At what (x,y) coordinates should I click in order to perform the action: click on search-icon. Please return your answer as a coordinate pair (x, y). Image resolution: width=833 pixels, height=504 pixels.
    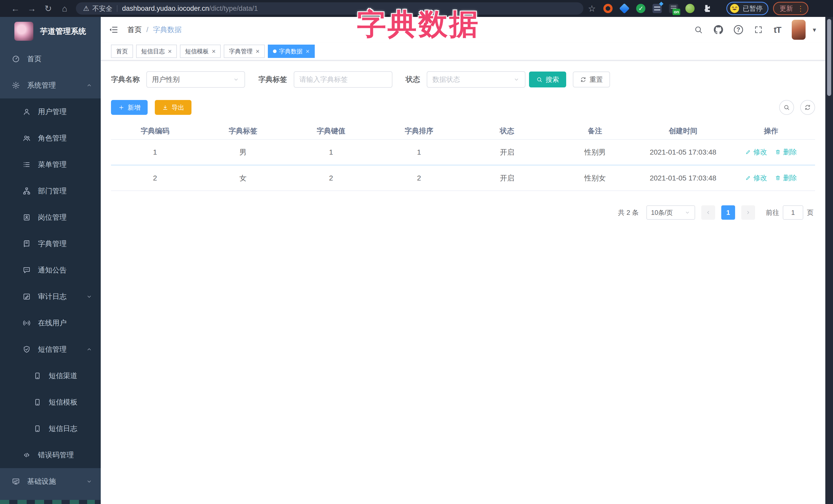
    Looking at the image, I should click on (698, 30).